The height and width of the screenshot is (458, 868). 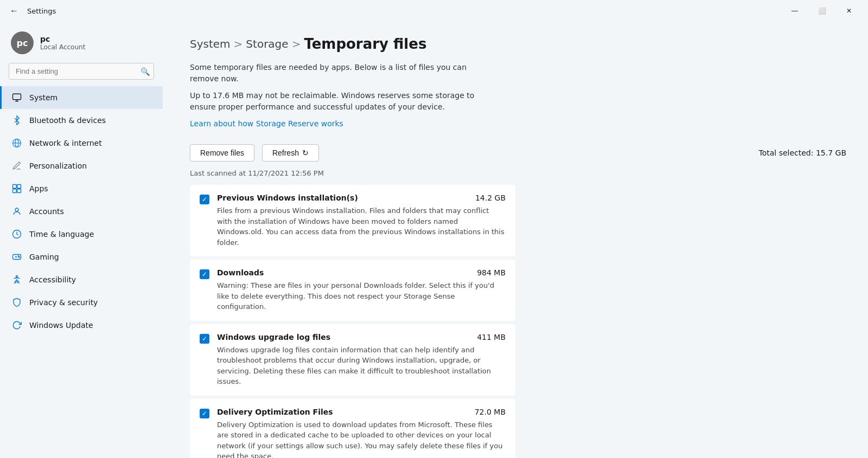 I want to click on file-desc-0: Files from a previous Windows installati…, so click(x=361, y=227).